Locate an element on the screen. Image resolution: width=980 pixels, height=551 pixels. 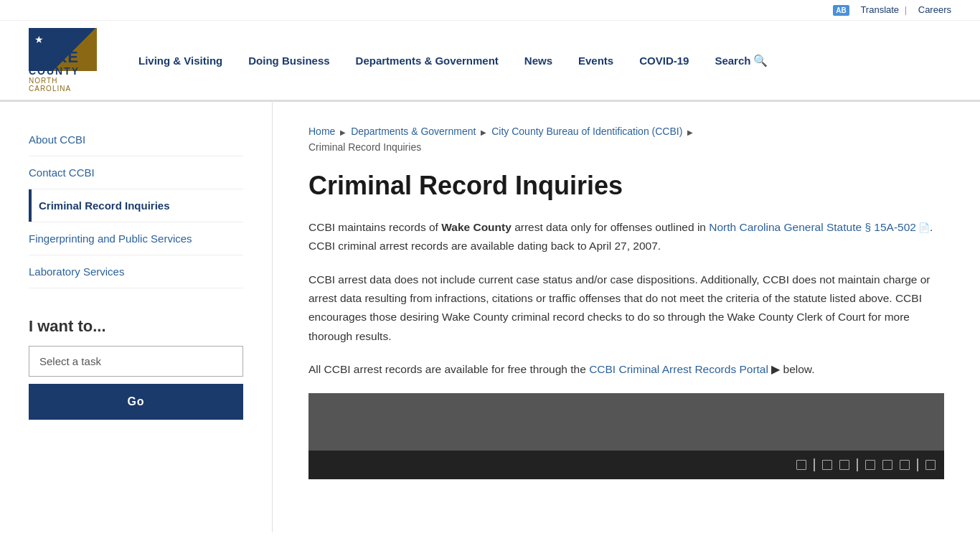
video-placeholder is located at coordinates (626, 436).